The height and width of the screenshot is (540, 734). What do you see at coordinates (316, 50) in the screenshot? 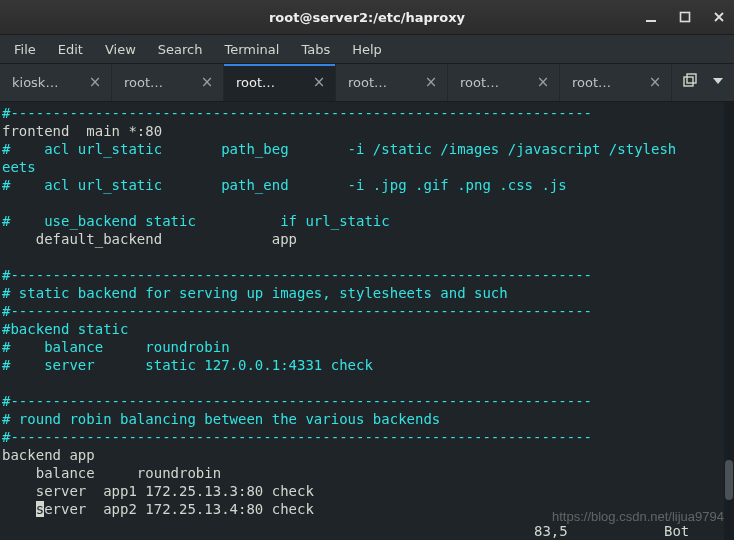
I see `menu-tabs: Tabs` at bounding box center [316, 50].